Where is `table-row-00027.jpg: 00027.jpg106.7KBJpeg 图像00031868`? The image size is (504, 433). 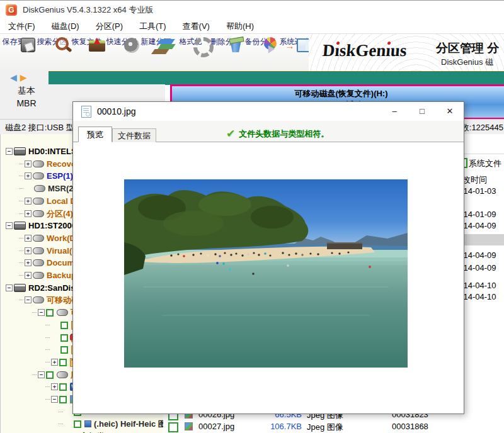 table-row-00027.jpg: 00027.jpg106.7KBJpeg 图像00031868 is located at coordinates (334, 427).